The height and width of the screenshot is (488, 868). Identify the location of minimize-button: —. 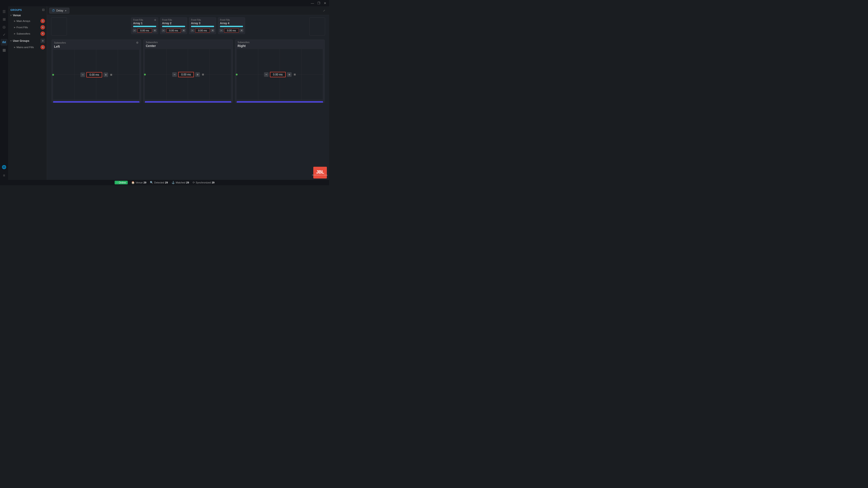
(312, 3).